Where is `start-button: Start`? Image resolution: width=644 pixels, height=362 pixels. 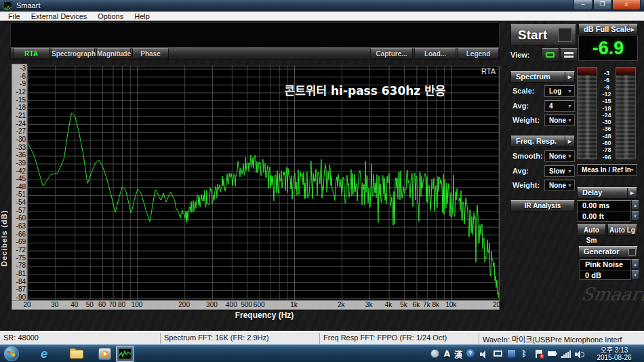
start-button: Start is located at coordinates (544, 35).